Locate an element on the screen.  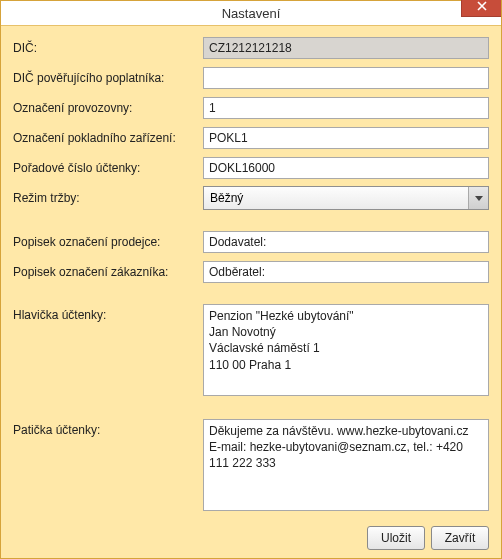
row-popisek-zakaznik: Popisek označení zákazníka: is located at coordinates (251, 272).